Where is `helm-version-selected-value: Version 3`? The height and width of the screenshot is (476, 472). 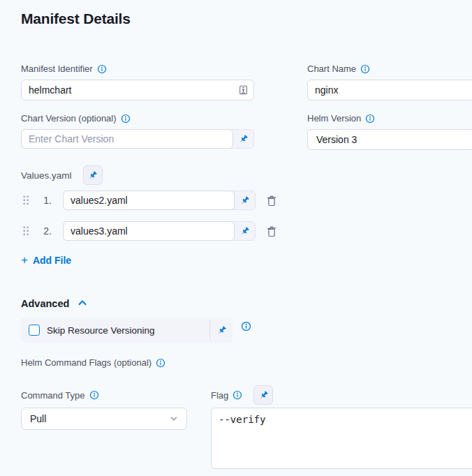 helm-version-selected-value: Version 3 is located at coordinates (394, 140).